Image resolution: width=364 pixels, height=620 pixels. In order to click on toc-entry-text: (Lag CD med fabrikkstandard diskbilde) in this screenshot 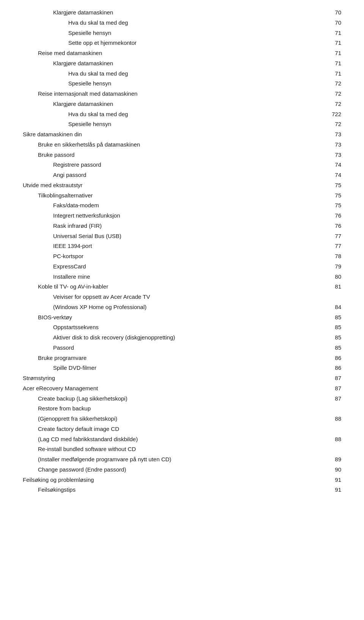, I will do `click(182, 440)`.